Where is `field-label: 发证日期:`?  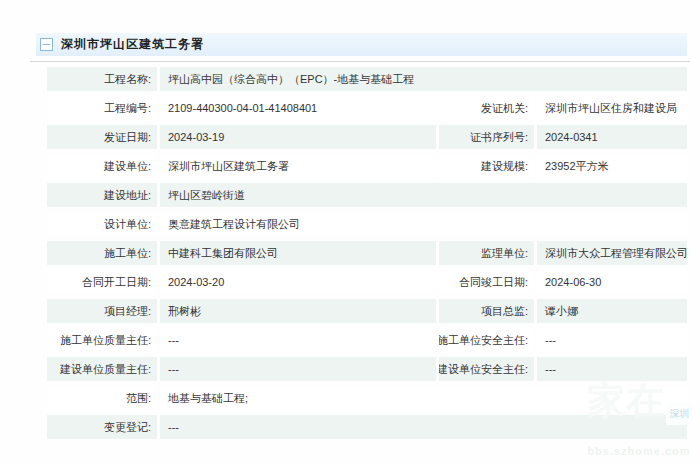 field-label: 发证日期: is located at coordinates (102, 137).